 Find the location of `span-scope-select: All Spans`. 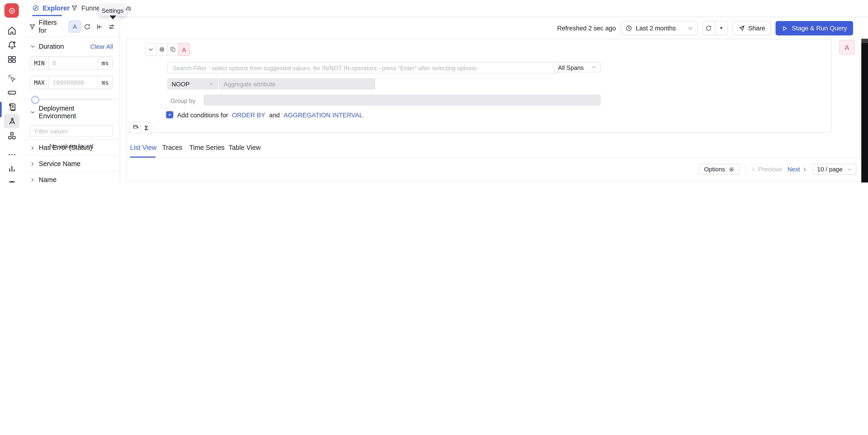

span-scope-select: All Spans is located at coordinates (577, 67).